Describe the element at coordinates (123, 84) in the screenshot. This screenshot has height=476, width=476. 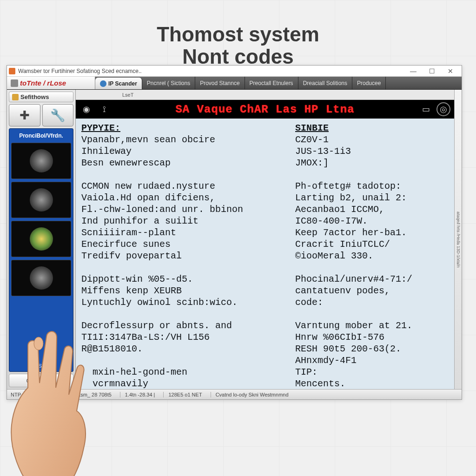
I see `tab-label: IP Scander` at that location.